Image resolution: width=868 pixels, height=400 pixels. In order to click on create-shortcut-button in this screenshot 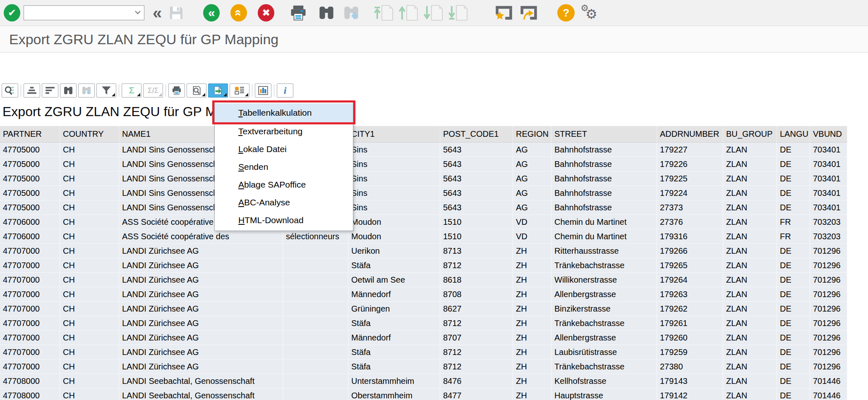, I will do `click(529, 13)`.